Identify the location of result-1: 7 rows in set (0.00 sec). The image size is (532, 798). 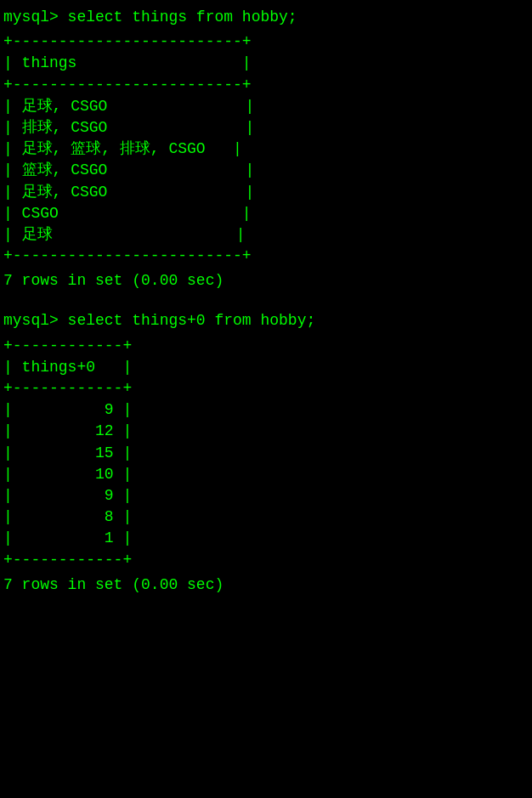
(266, 280).